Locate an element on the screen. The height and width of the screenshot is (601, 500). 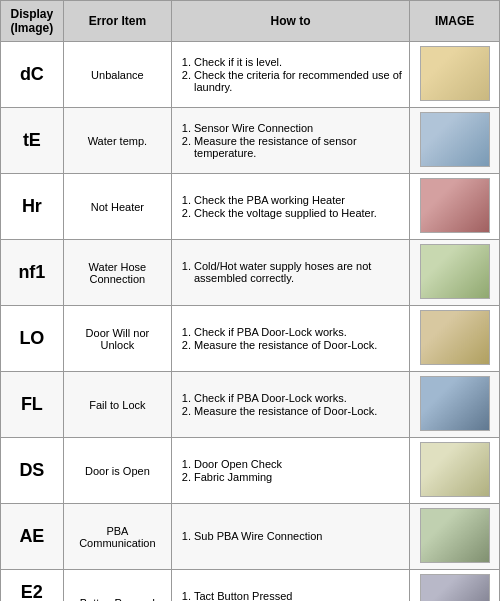
display-code: tE is located at coordinates (32, 141).